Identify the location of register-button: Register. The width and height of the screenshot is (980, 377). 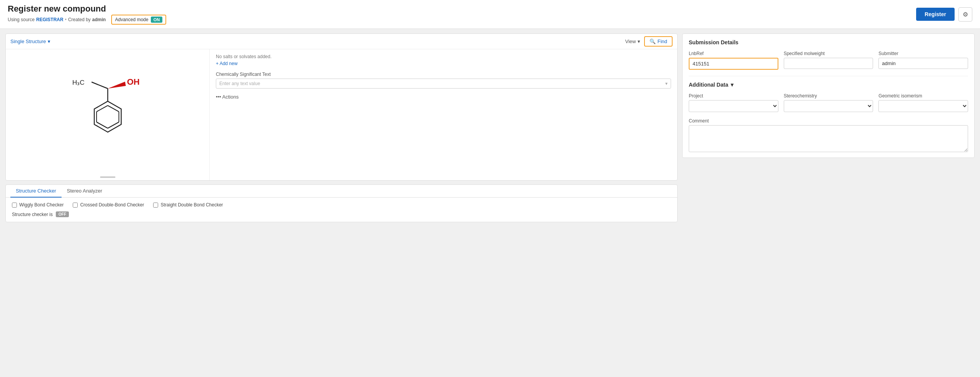
(935, 14).